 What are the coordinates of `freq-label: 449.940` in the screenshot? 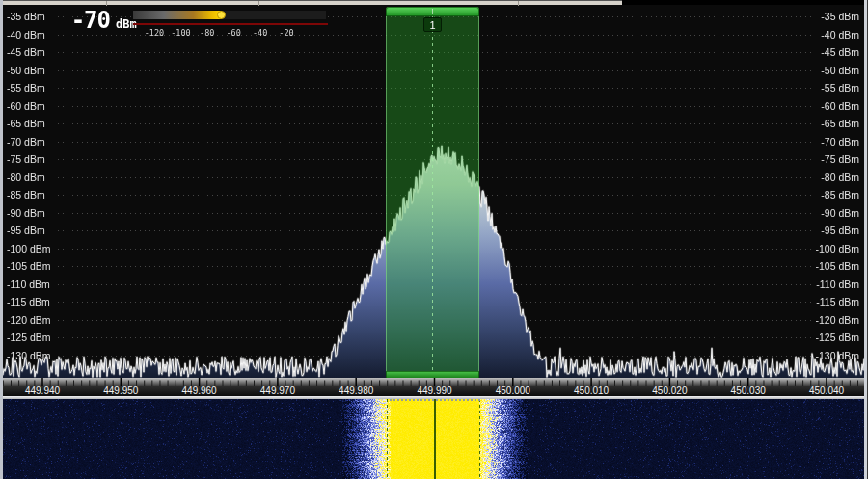 It's located at (42, 391).